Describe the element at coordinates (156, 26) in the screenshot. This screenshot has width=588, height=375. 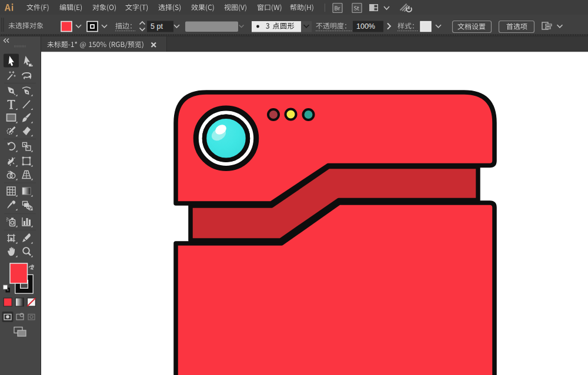
I see `svg-text: 5 pt` at that location.